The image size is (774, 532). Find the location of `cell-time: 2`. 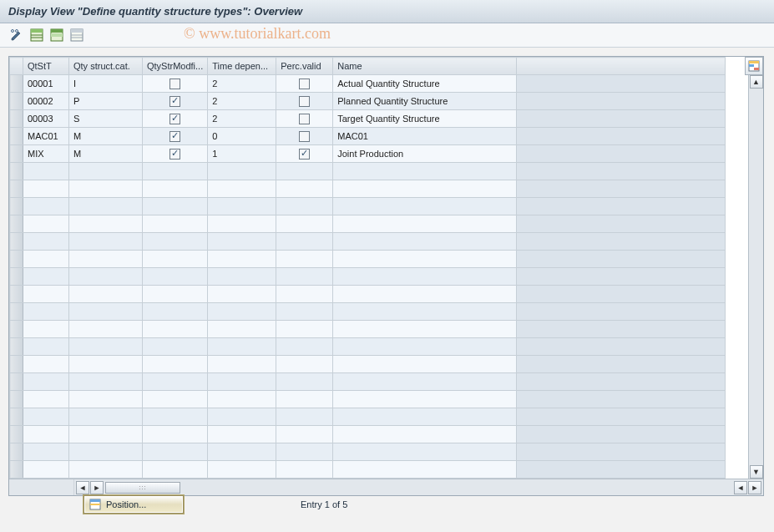

cell-time: 2 is located at coordinates (242, 84).